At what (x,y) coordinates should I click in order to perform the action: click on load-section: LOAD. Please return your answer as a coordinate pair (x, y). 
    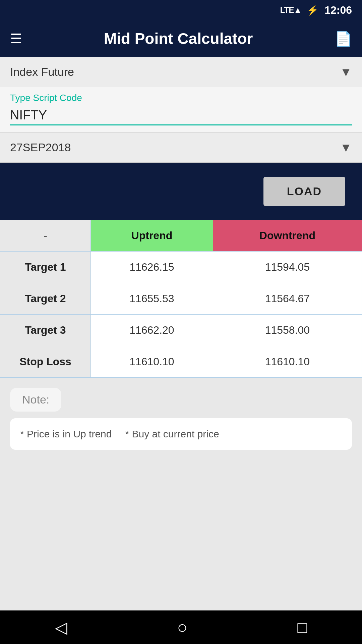
    Looking at the image, I should click on (181, 191).